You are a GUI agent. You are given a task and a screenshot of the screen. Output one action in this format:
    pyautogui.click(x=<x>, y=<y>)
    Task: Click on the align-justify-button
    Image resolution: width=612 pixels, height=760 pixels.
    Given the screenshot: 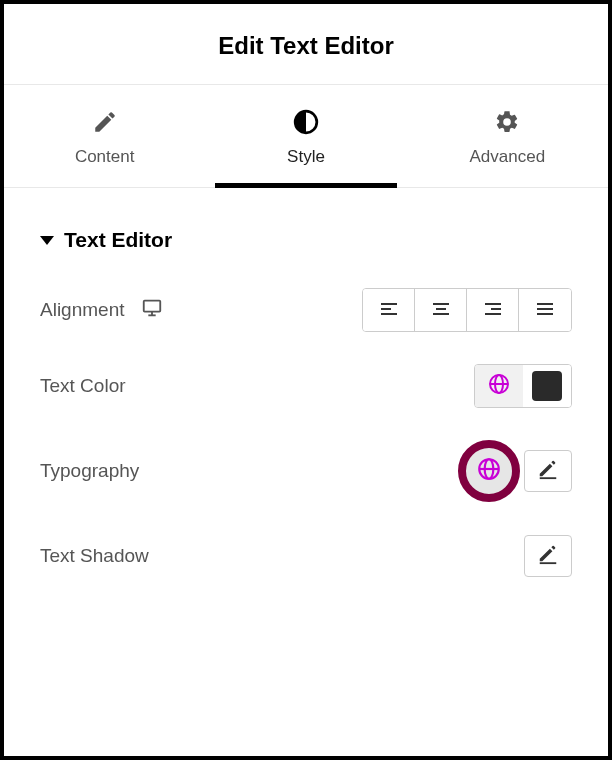 What is the action you would take?
    pyautogui.click(x=545, y=310)
    